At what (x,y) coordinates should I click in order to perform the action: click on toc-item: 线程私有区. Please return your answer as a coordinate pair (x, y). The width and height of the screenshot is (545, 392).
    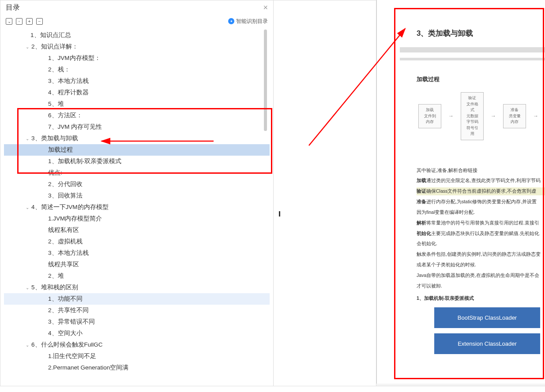
    Looking at the image, I should click on (137, 230).